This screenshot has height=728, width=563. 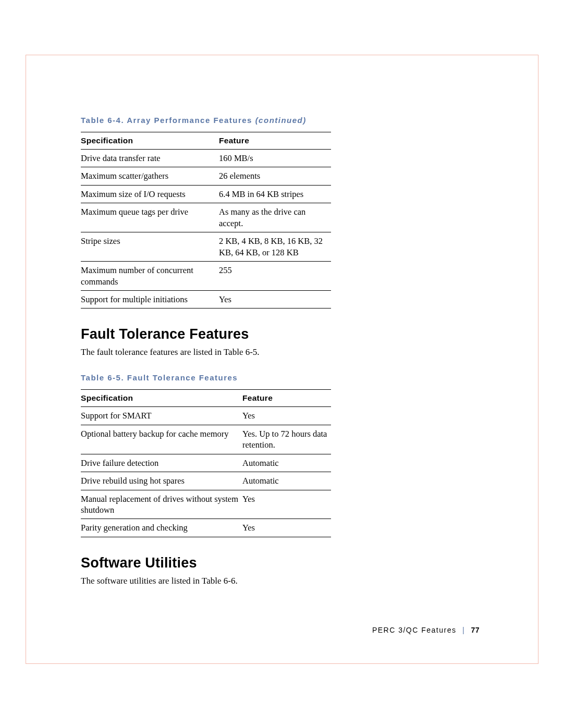 I want to click on spec-cell: Maximum number of concurrent commands, so click(x=150, y=276).